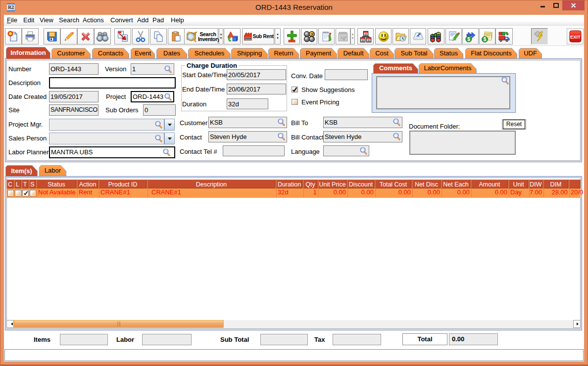 The image size is (588, 366). What do you see at coordinates (575, 37) in the screenshot?
I see `svg-text: EXIT` at bounding box center [575, 37].